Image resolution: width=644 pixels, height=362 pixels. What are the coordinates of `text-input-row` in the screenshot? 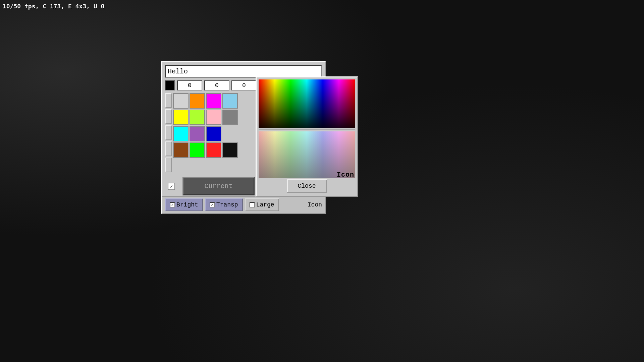 It's located at (244, 71).